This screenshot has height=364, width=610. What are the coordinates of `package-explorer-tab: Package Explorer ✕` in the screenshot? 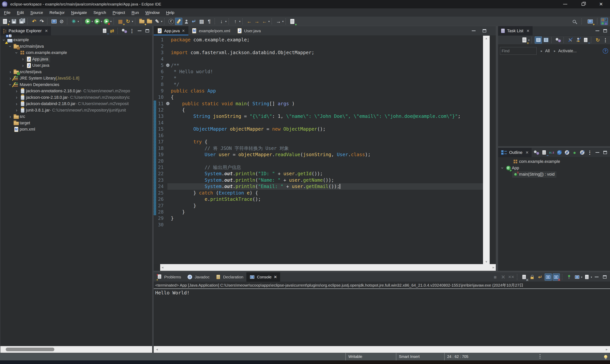 It's located at (26, 31).